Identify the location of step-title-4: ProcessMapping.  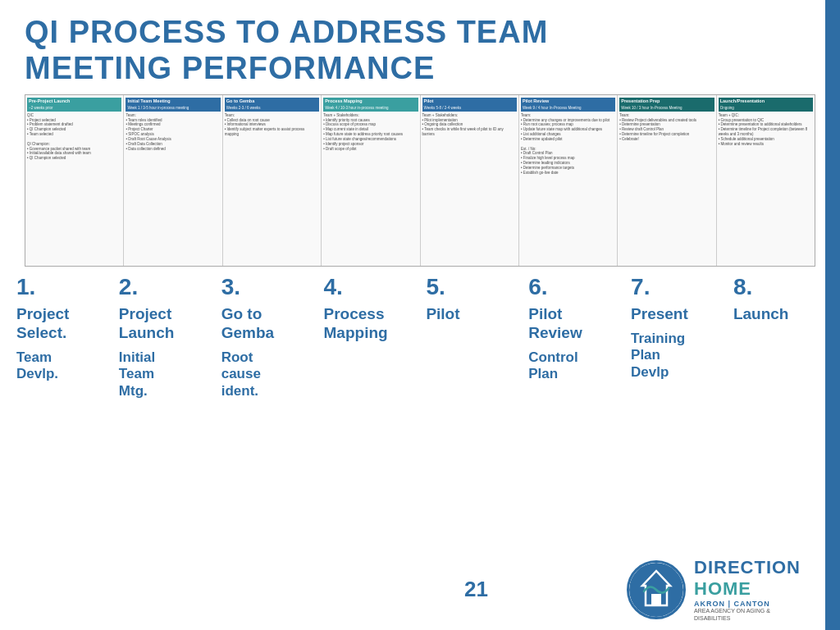
(356, 324).